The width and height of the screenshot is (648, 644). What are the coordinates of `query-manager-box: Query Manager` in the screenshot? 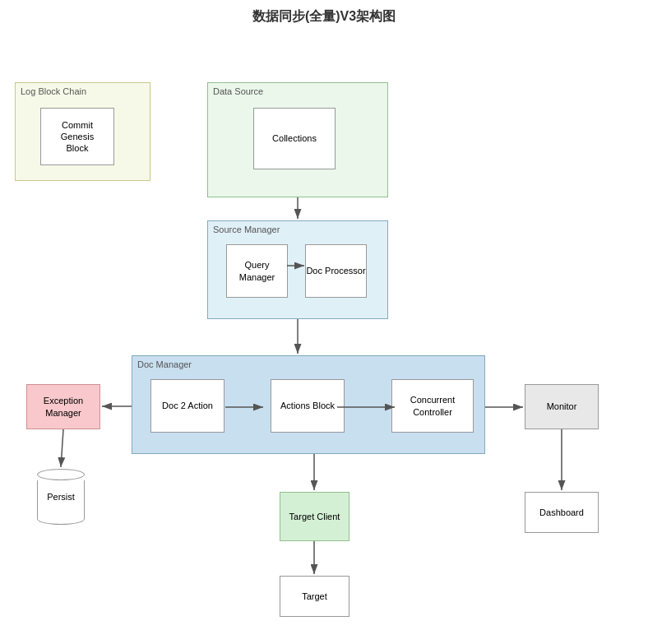 It's located at (257, 271).